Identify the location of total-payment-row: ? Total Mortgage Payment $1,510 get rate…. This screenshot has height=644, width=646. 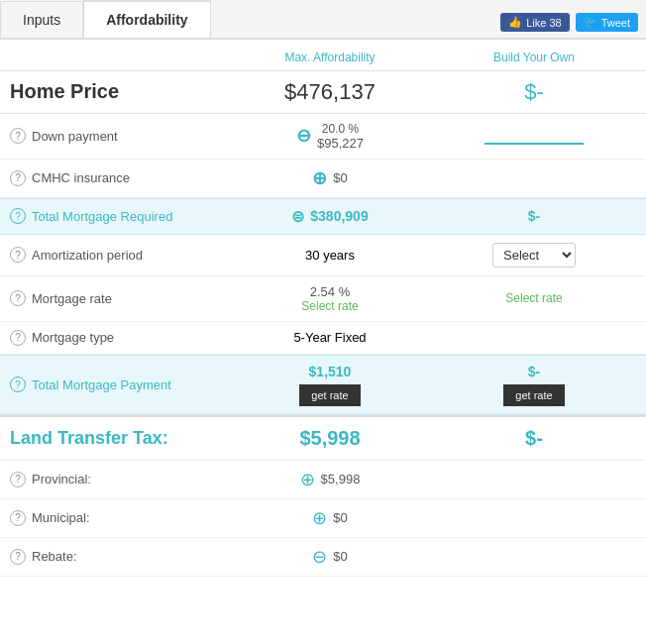
(323, 384).